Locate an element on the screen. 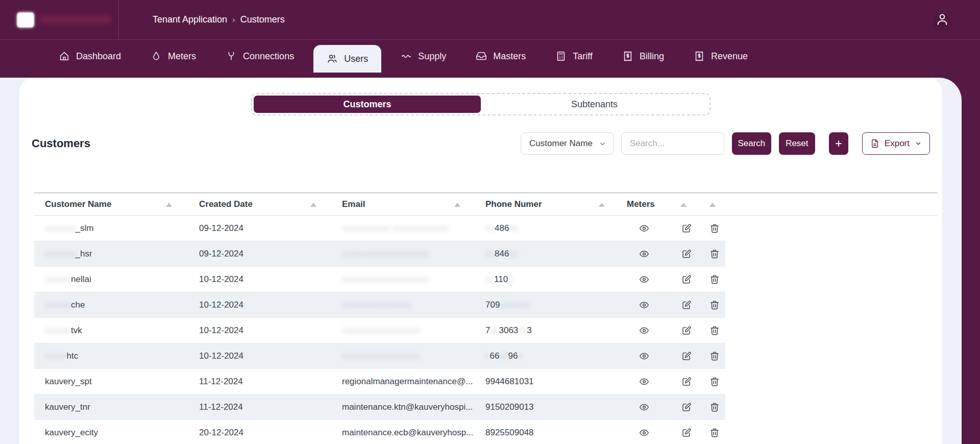 Image resolution: width=980 pixels, height=444 pixels. tab-revenue: Revenue is located at coordinates (721, 56).